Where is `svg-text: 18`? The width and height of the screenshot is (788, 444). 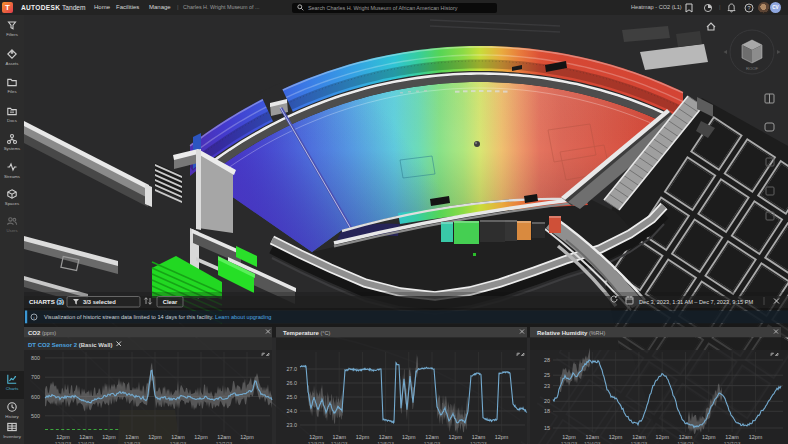
svg-text: 18 is located at coordinates (547, 411).